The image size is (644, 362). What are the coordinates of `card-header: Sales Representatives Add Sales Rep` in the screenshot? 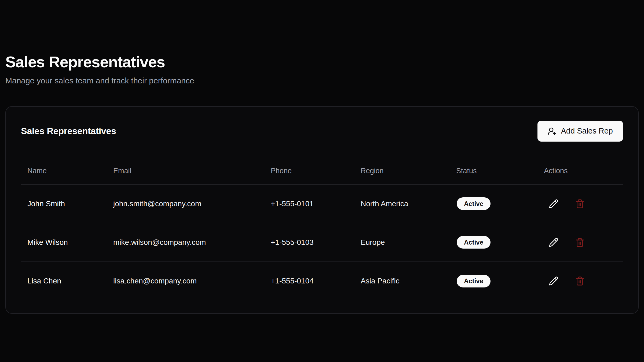 It's located at (322, 131).